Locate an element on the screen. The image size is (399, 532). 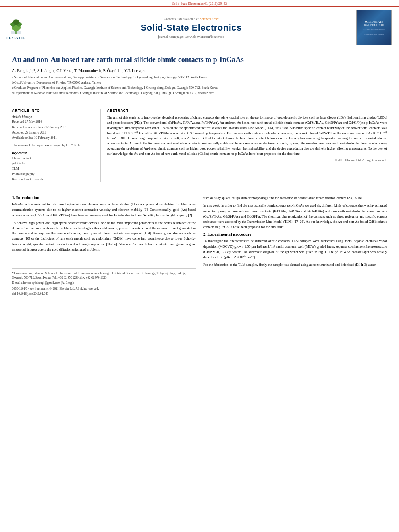
col2-para2: In this work, in order to find the most … is located at coordinates (295, 216).